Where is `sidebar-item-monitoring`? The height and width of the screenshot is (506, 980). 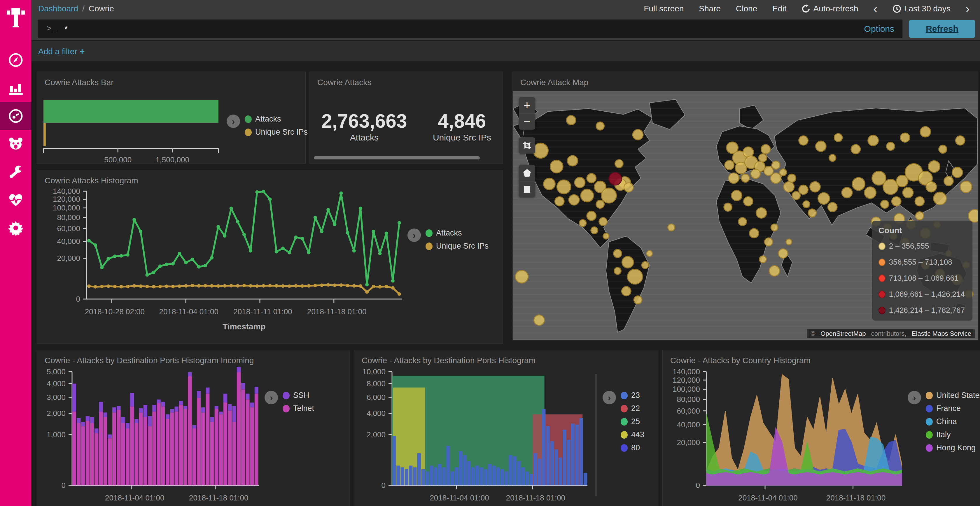 sidebar-item-monitoring is located at coordinates (16, 200).